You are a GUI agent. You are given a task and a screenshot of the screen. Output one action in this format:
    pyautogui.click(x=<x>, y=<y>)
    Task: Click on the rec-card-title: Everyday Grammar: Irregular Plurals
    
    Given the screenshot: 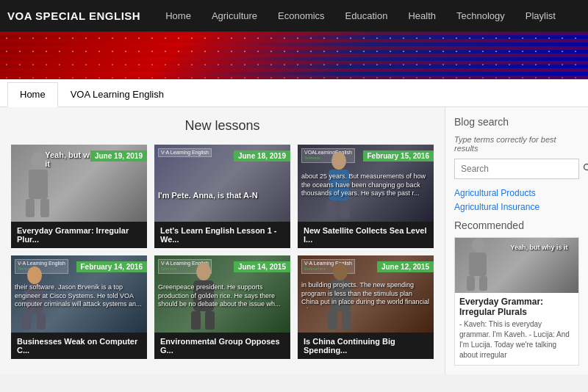 What is the action you would take?
    pyautogui.click(x=517, y=306)
    